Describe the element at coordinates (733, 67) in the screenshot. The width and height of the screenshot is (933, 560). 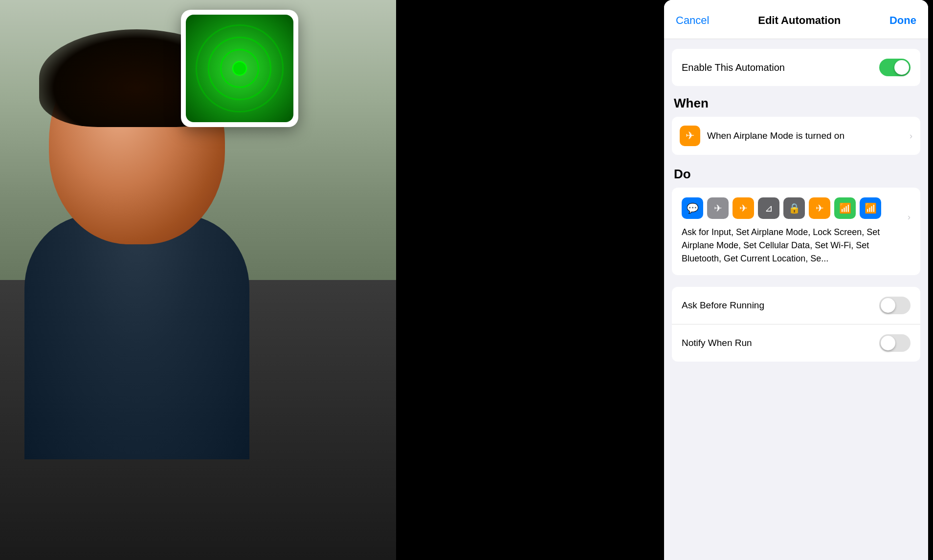
I see `enable-automation-label: Enable This Automation` at that location.